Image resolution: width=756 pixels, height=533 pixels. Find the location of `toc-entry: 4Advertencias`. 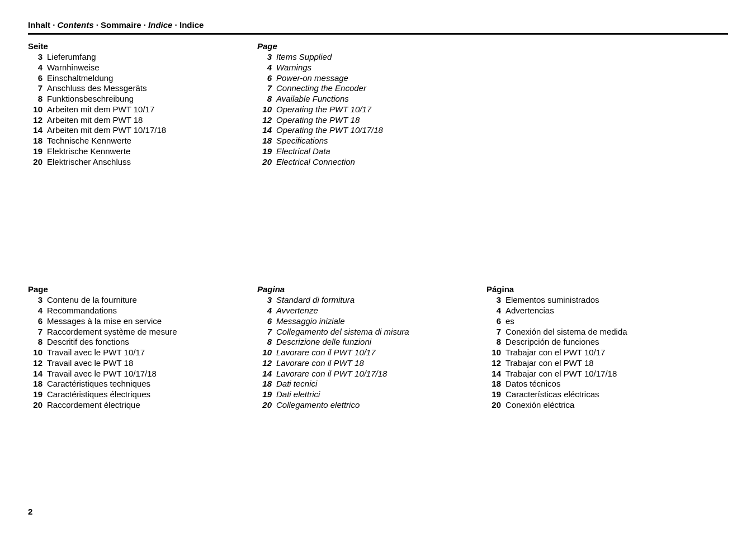

toc-entry: 4Advertencias is located at coordinates (596, 311).